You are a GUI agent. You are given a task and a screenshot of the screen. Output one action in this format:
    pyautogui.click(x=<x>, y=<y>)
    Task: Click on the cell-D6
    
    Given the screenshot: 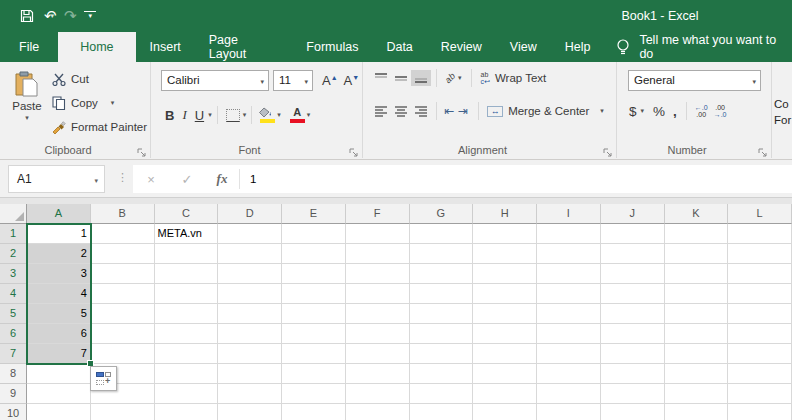 What is the action you would take?
    pyautogui.click(x=250, y=334)
    